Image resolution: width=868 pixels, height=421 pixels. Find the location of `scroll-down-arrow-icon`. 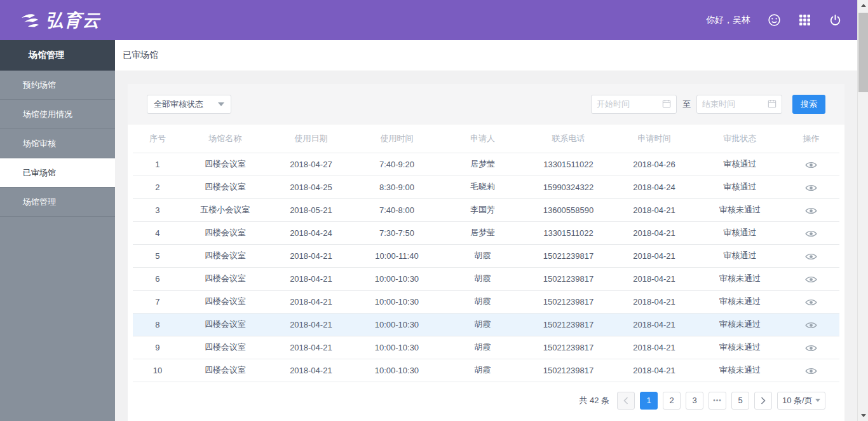

scroll-down-arrow-icon is located at coordinates (863, 416).